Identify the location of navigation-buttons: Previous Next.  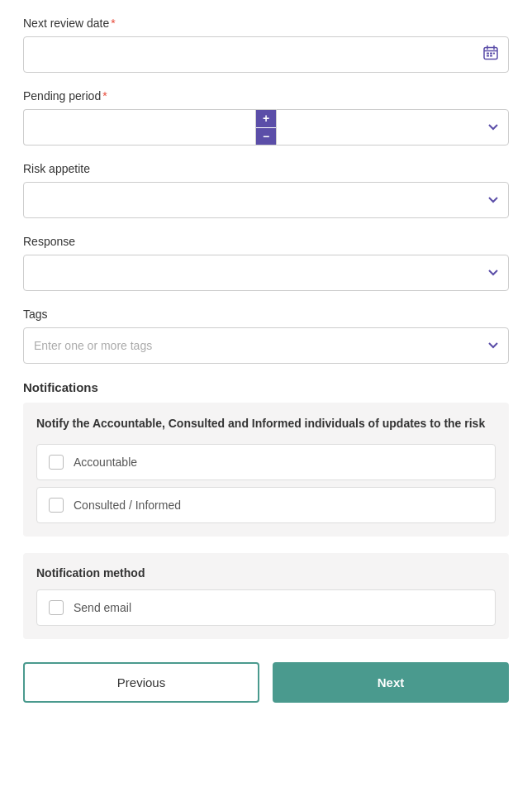
(266, 683).